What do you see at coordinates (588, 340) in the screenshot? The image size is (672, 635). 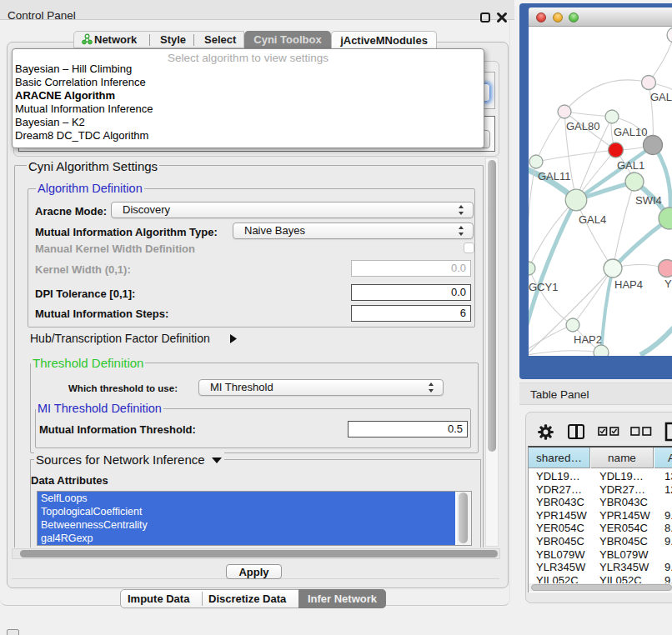 I see `svg-text: HAP2` at bounding box center [588, 340].